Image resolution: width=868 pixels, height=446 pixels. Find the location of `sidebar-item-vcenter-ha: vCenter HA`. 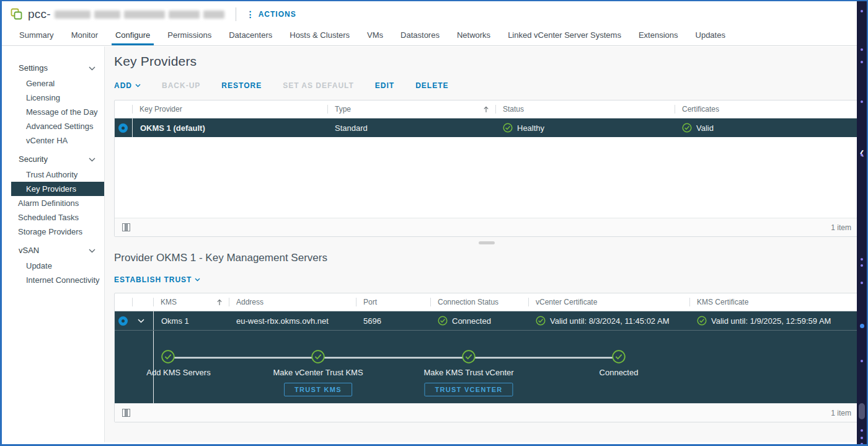

sidebar-item-vcenter-ha: vCenter HA is located at coordinates (54, 140).